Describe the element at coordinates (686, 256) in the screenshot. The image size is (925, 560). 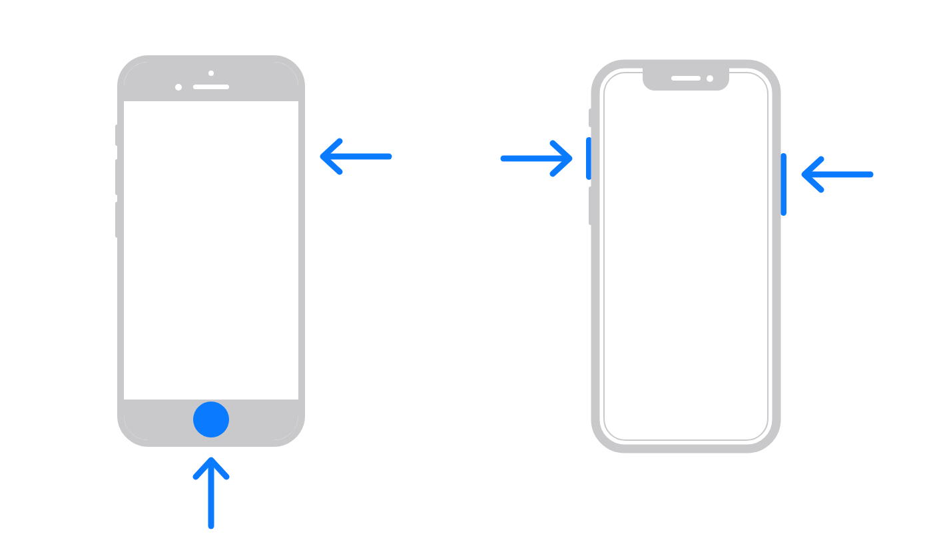
I see `screen-frame` at that location.